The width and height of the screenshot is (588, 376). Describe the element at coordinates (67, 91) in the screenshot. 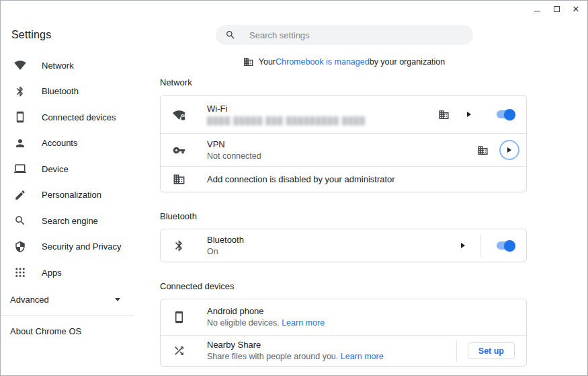

I see `sidebar-item-bluetooth: Bluetooth` at that location.